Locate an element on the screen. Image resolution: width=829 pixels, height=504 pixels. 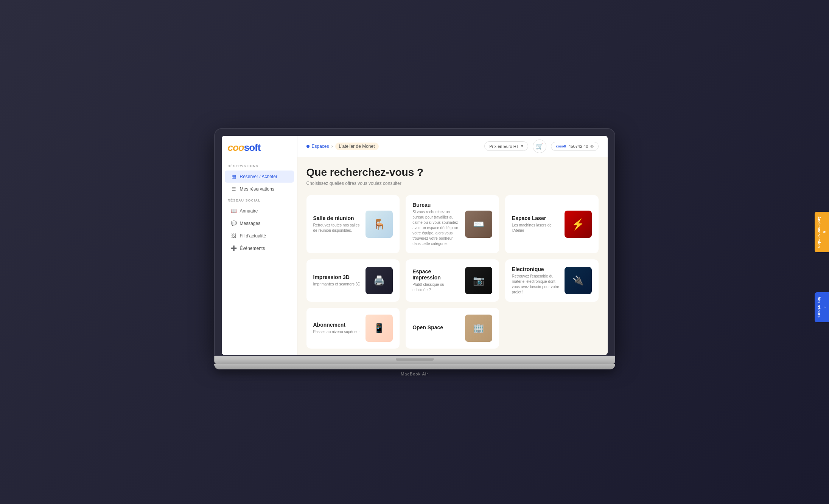
card-espace-laser-content: Espace Laser Les machines lasers de l'At… is located at coordinates (538, 224).